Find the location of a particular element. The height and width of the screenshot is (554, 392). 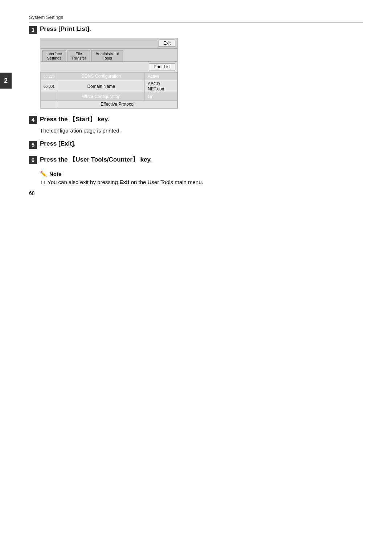

step3-header: 3 Press [Print List]. is located at coordinates (196, 30).